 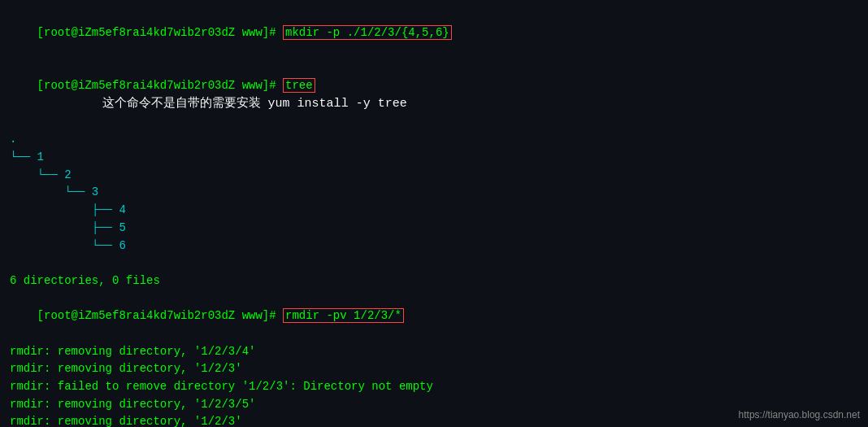 I want to click on line-rmdir: [root@iZm5ef8rai4kd7wib2r03dZ www]# rmdi…, so click(x=434, y=317).